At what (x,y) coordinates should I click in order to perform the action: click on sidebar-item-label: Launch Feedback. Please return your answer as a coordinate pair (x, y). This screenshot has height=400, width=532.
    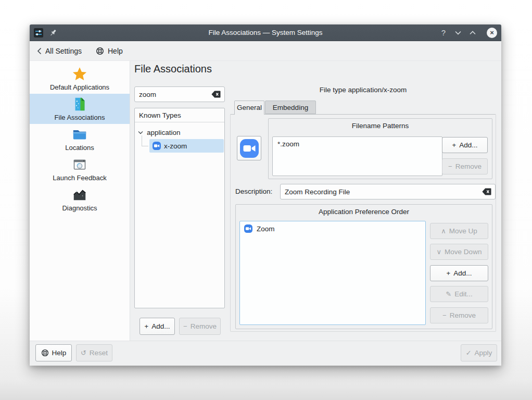
    Looking at the image, I should click on (79, 178).